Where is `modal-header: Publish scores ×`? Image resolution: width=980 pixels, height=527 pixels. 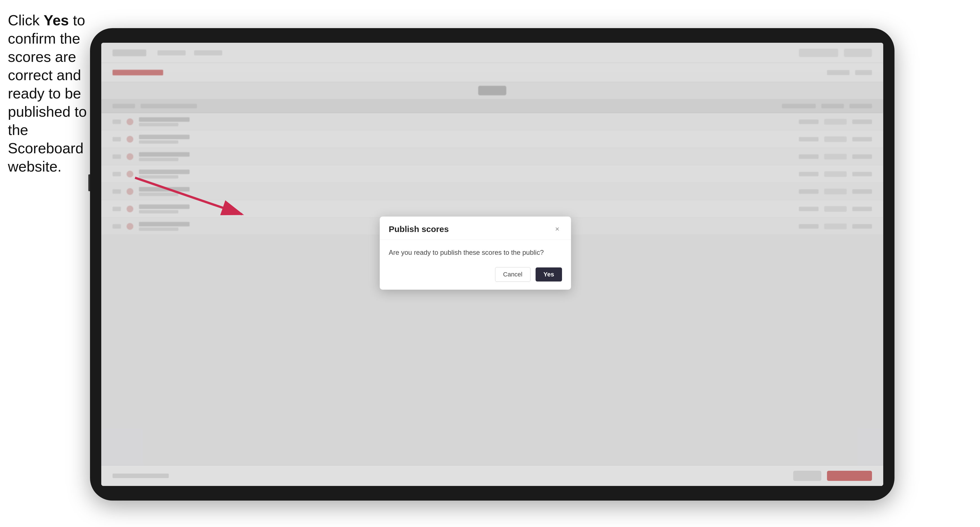 modal-header: Publish scores × is located at coordinates (476, 228).